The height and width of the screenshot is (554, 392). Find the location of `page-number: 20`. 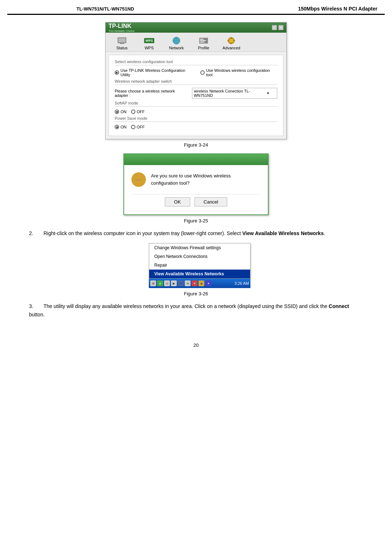

page-number: 20 is located at coordinates (196, 345).